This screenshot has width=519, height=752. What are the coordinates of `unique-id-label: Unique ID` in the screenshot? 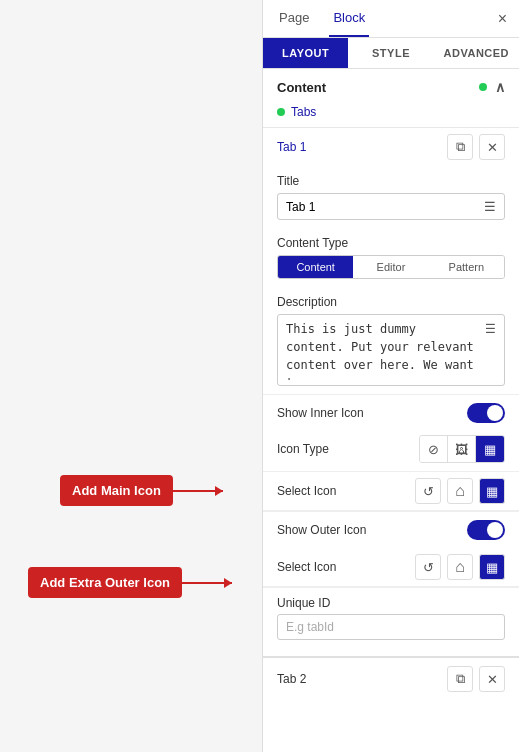 It's located at (391, 603).